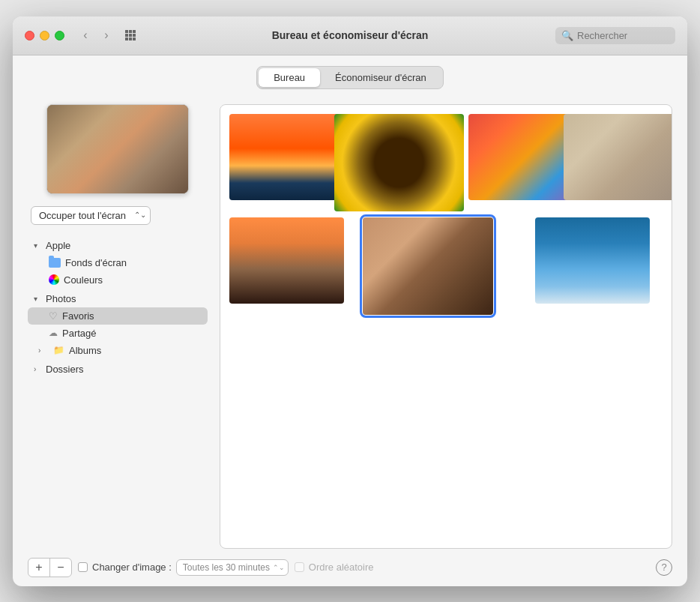  I want to click on help-button: ?, so click(664, 568).